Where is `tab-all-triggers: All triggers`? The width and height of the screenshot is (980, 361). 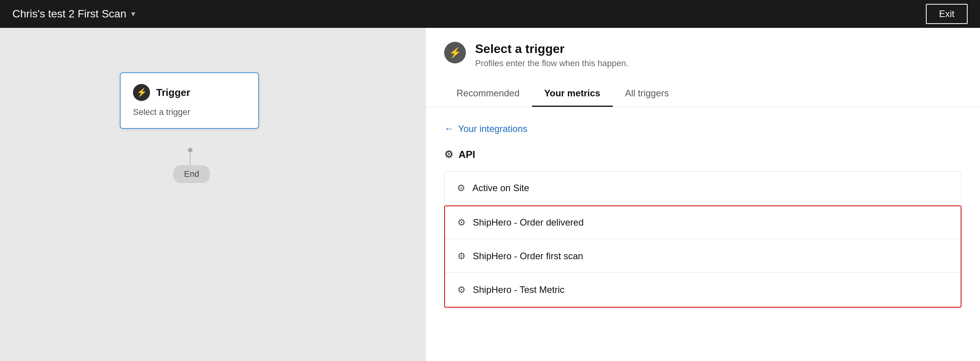
tab-all-triggers: All triggers is located at coordinates (647, 94).